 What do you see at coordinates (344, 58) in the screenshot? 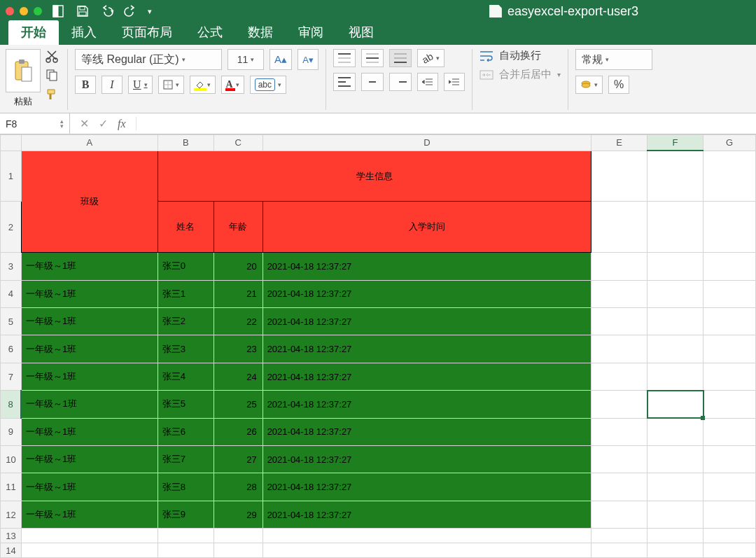
I see `align-top-button` at bounding box center [344, 58].